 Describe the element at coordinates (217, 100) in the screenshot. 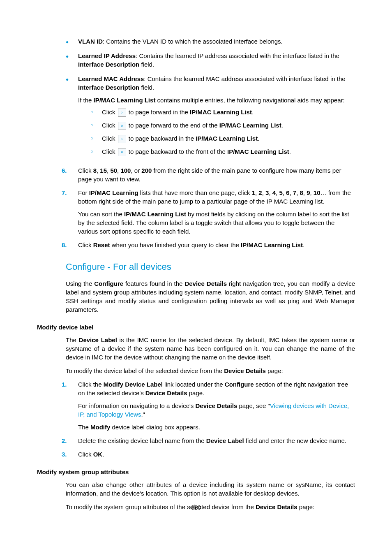

I see `nav-intro: If the IP/MAC Learning List contains mul…` at that location.